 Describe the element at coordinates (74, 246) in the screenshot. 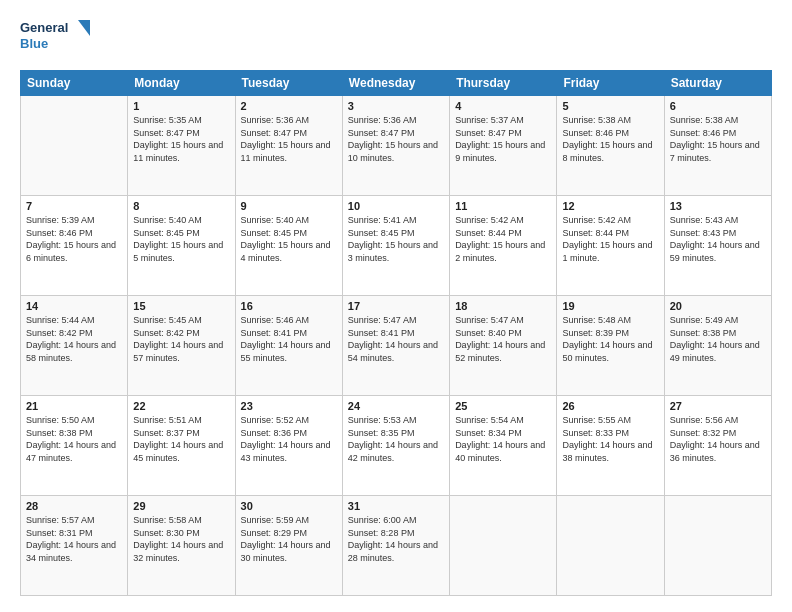

I see `calendar-cell: 7 Sunrise: 5:39 AMSunset: 8:46 PMDayligh…` at that location.